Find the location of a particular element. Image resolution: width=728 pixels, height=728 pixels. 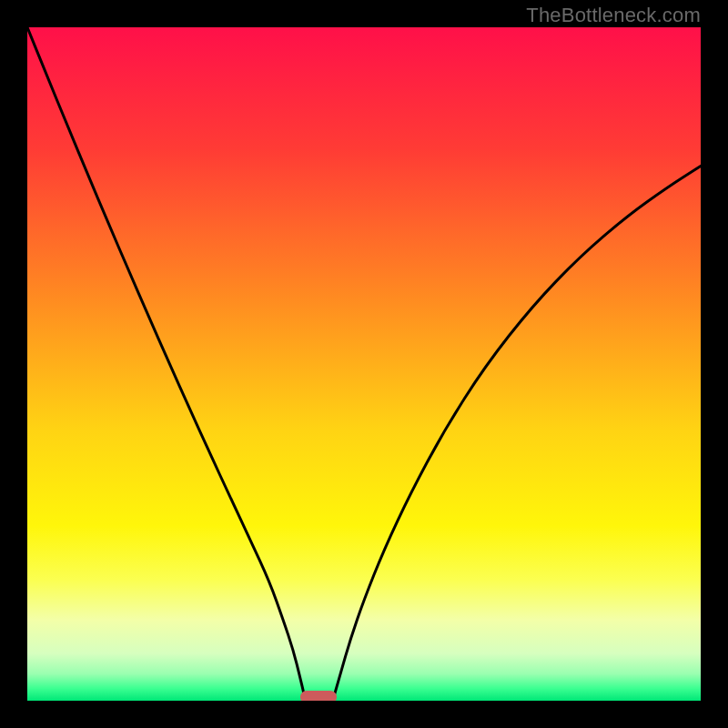

watermark-text: TheBottleneck.com is located at coordinates (613, 15).